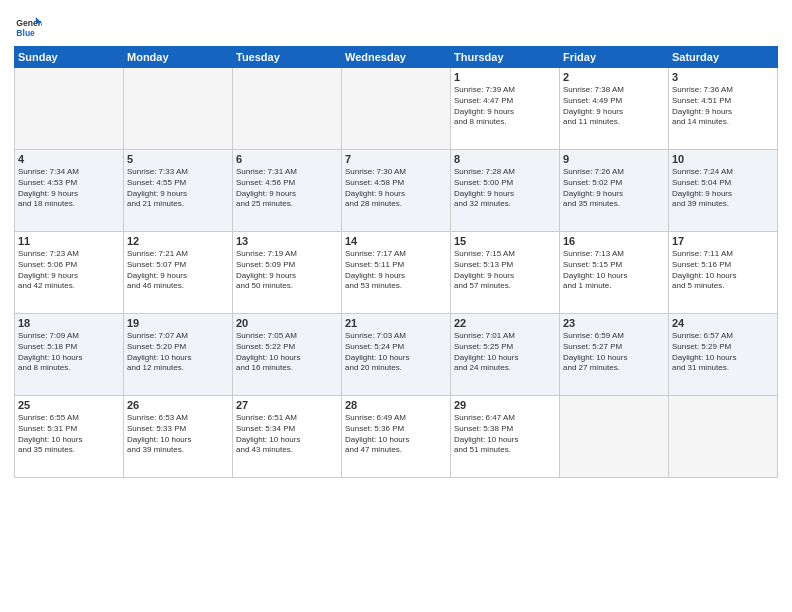 The width and height of the screenshot is (792, 612). I want to click on day-number: 5, so click(178, 159).